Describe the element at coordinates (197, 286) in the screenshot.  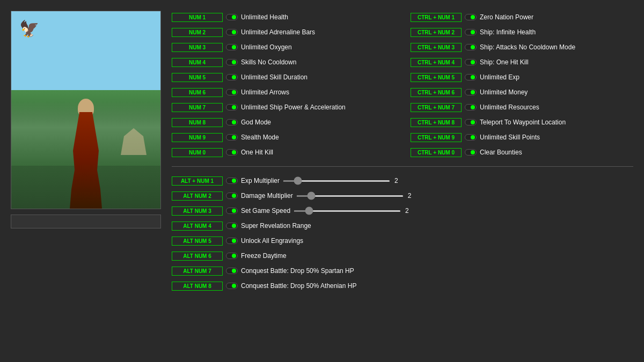
I see `alt-hotkey-btn: ALT NUM 8` at that location.